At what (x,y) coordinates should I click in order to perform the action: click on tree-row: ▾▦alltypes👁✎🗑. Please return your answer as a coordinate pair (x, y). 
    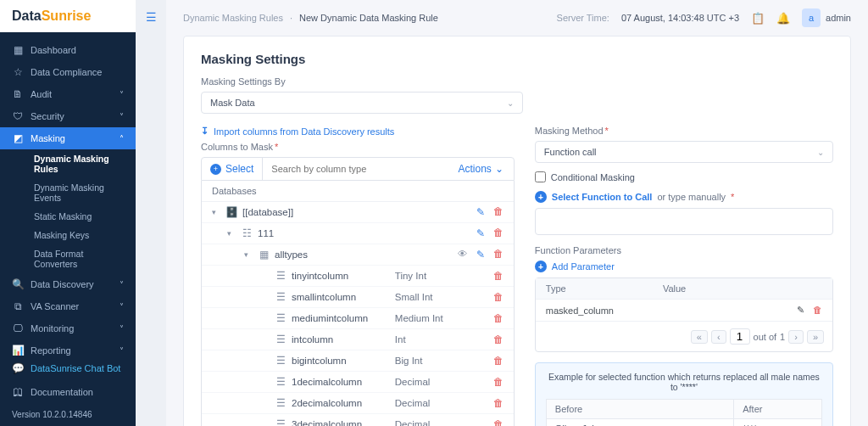
    Looking at the image, I should click on (358, 255).